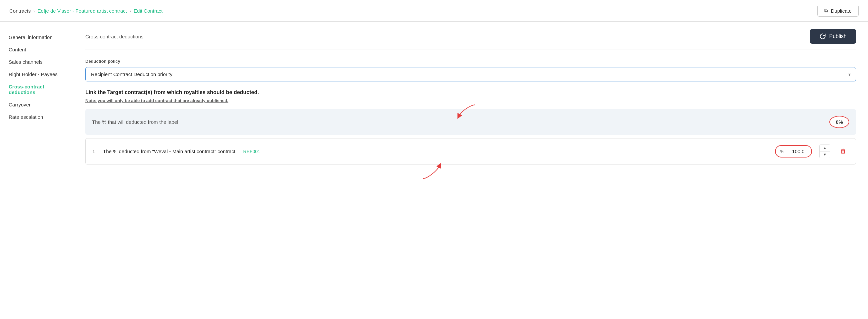 This screenshot has width=868, height=319. I want to click on duplicate-label: Duplicate, so click(841, 11).